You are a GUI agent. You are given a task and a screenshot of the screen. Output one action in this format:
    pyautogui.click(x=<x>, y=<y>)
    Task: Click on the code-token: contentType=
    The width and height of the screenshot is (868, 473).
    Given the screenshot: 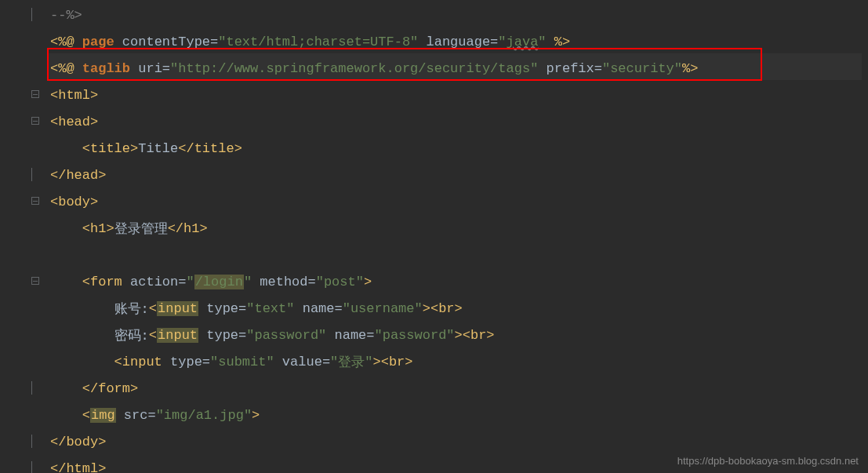 What is the action you would take?
    pyautogui.click(x=166, y=42)
    